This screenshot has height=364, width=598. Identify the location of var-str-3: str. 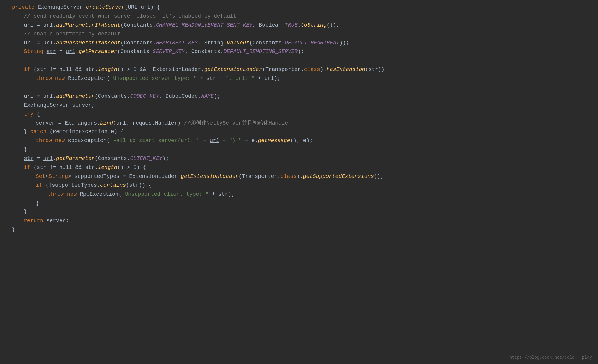
(90, 70).